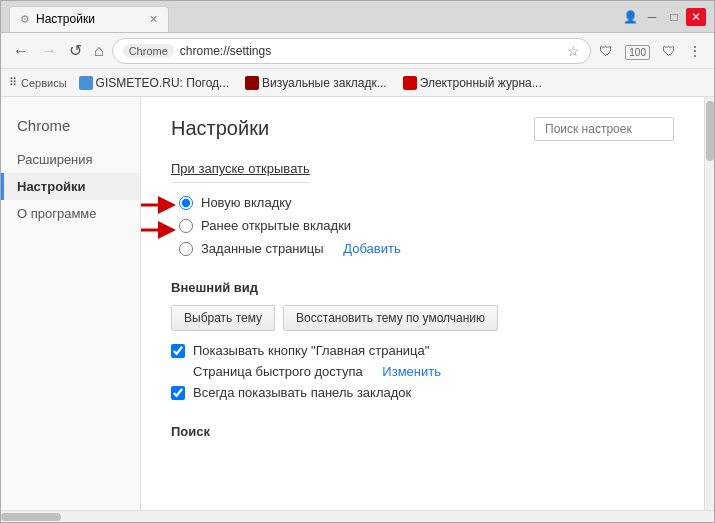  Describe the element at coordinates (148, 51) in the screenshot. I see `address-scheme: Chrome` at that location.